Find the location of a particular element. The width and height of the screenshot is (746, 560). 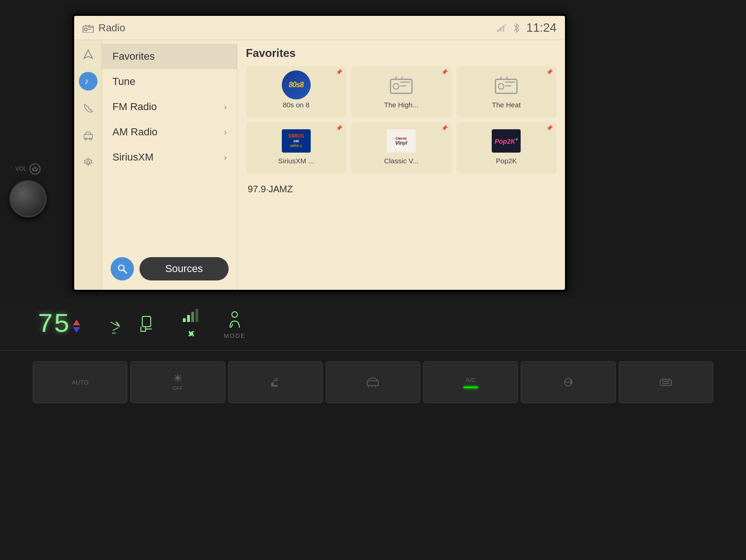

pin-icon-high: 📌 is located at coordinates (445, 72).